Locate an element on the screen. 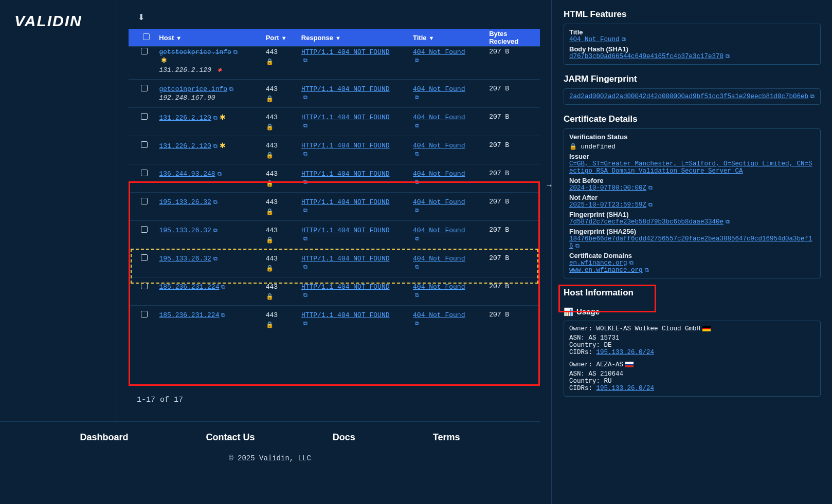  footer-docs: Docs is located at coordinates (344, 438).